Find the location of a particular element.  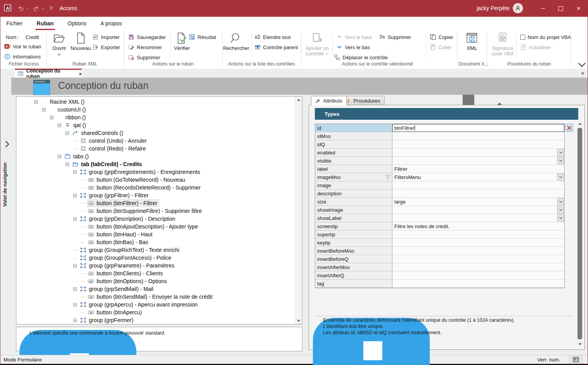

property-value-enabled is located at coordinates (479, 153).